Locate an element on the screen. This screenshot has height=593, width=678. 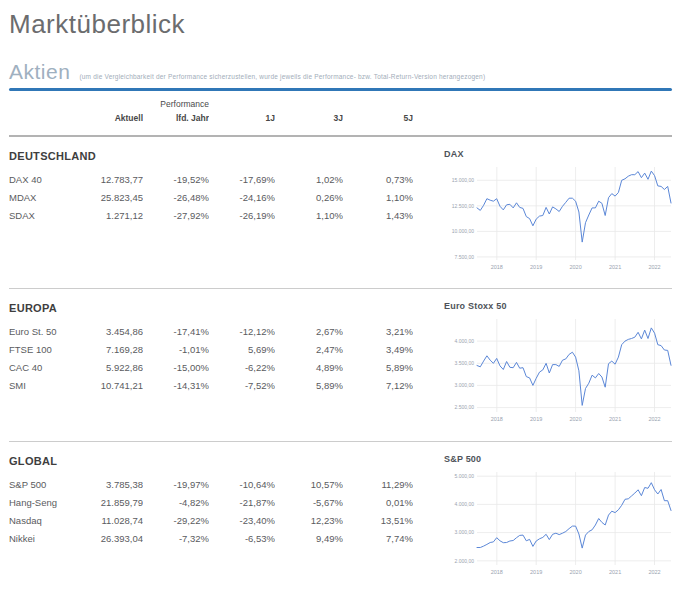
value-1j: -21,87% is located at coordinates (242, 503).